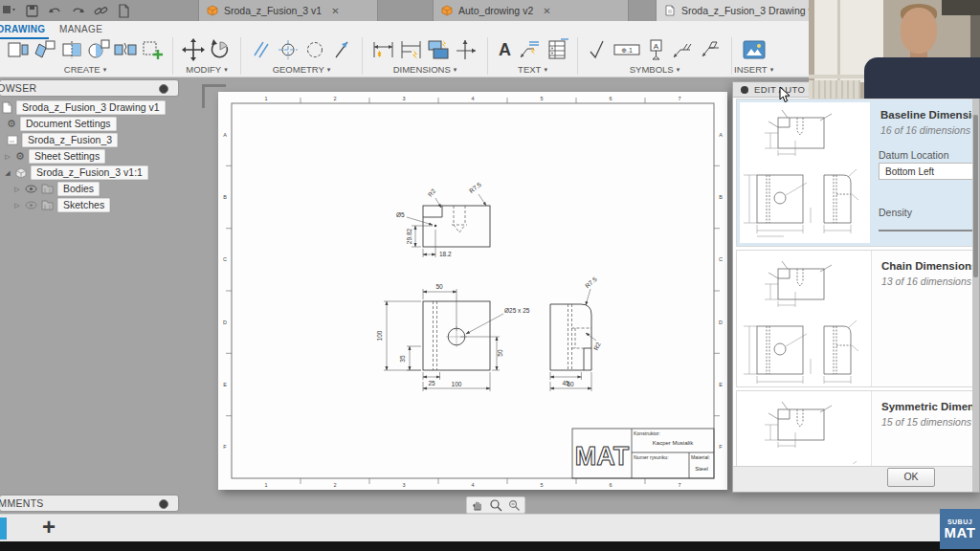  I want to click on group-label-modify: MODIFY▾, so click(207, 69).